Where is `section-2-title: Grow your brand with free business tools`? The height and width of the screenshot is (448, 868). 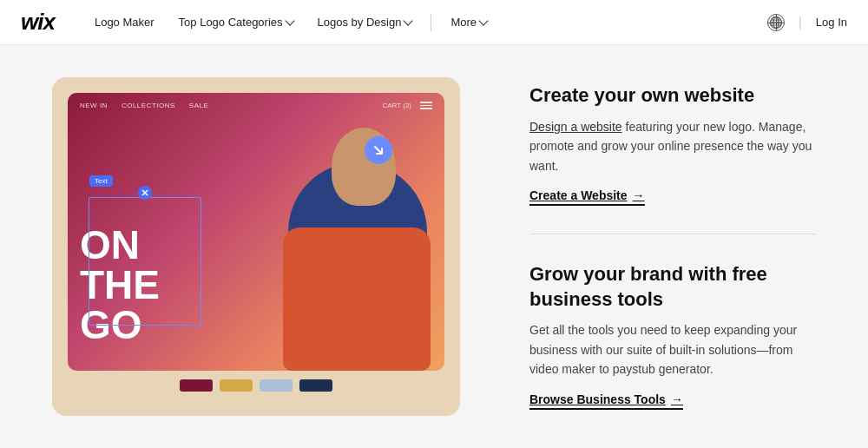 section-2-title: Grow your brand with free business tools is located at coordinates (673, 287).